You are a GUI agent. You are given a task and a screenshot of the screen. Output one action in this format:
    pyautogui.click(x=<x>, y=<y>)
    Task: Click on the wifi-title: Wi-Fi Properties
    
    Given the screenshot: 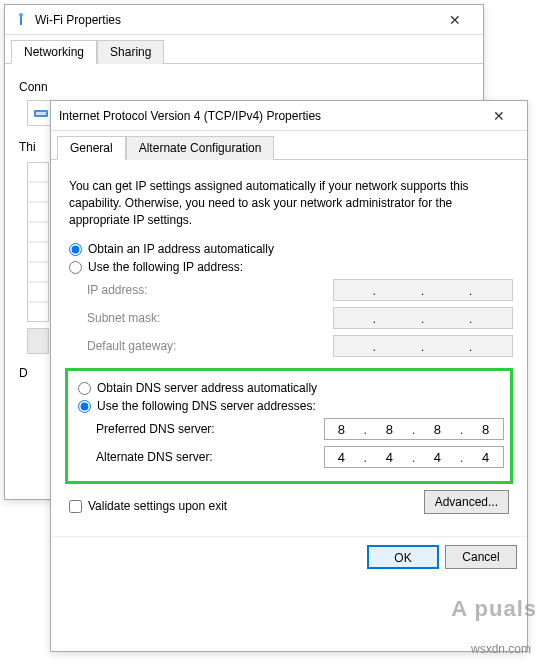 What is the action you would take?
    pyautogui.click(x=235, y=20)
    